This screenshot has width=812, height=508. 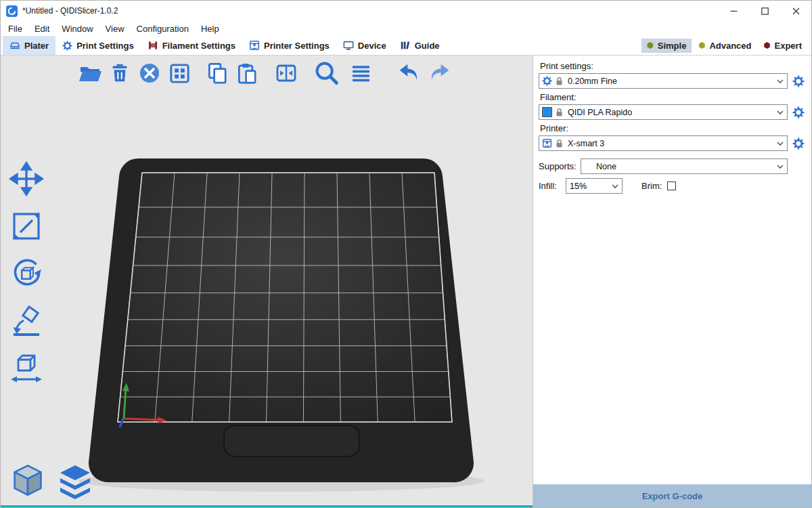 What do you see at coordinates (327, 73) in the screenshot?
I see `search-button` at bounding box center [327, 73].